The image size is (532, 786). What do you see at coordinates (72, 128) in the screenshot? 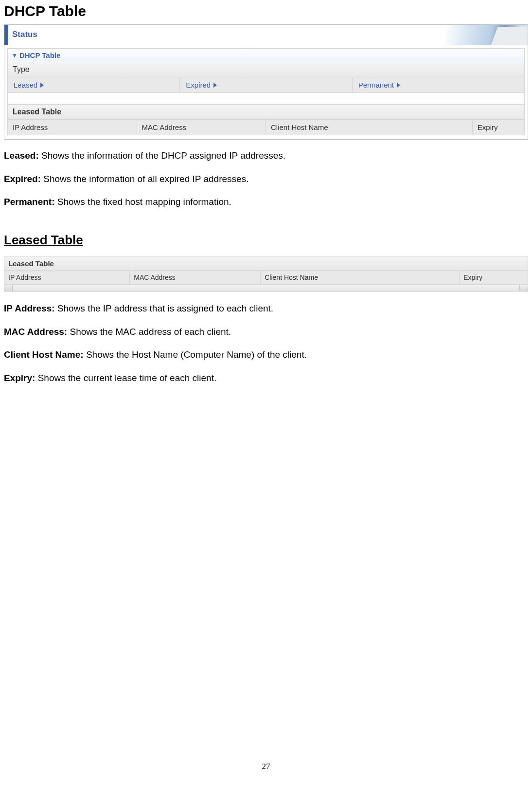
I see `column-ip-address: IP Address` at bounding box center [72, 128].